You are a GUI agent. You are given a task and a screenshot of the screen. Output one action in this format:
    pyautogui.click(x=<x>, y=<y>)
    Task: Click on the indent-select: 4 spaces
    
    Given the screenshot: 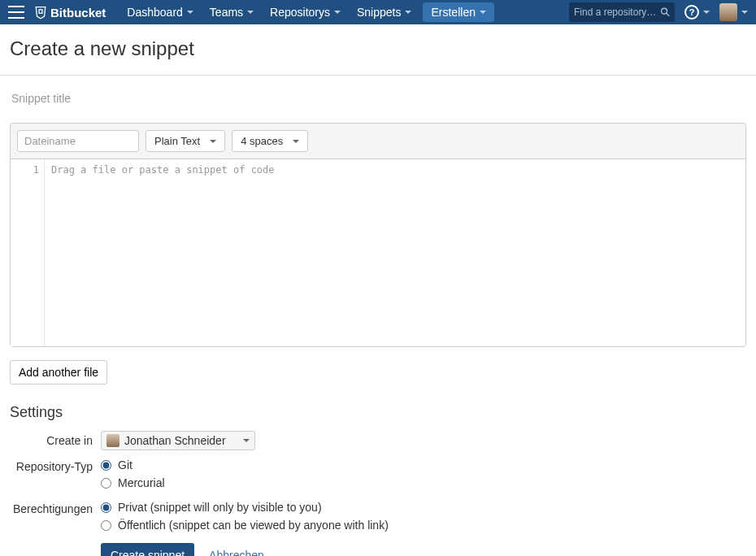 What is the action you would take?
    pyautogui.click(x=270, y=141)
    